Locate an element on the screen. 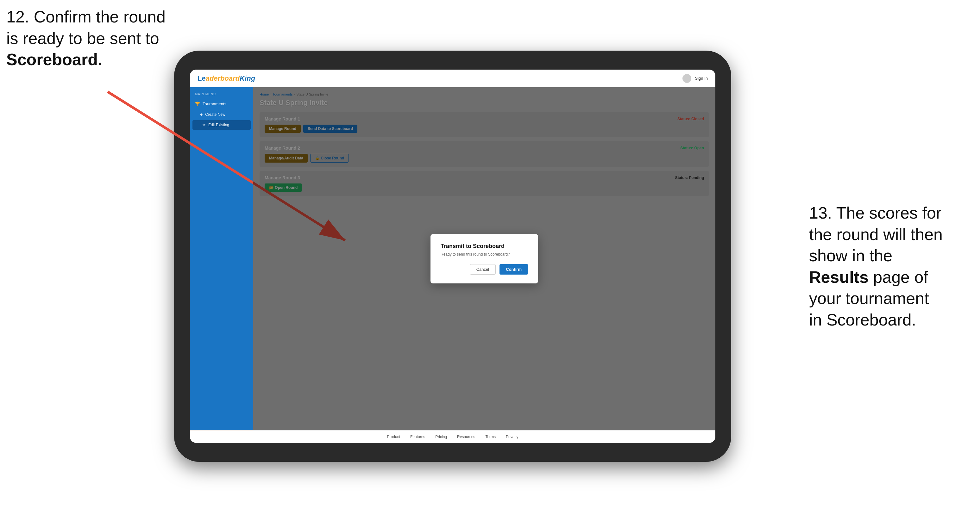 Image resolution: width=980 pixels, height=527 pixels. nav-right: Sign In is located at coordinates (695, 78).